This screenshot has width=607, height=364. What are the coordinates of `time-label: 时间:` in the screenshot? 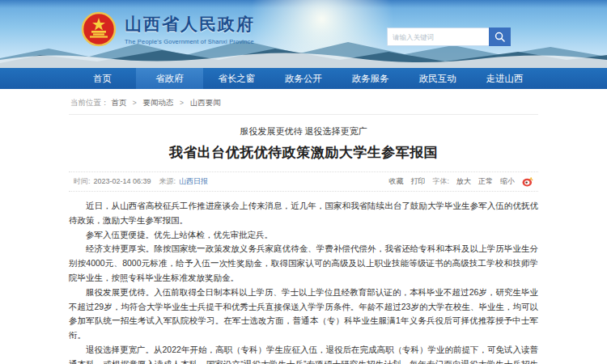 It's located at (83, 181).